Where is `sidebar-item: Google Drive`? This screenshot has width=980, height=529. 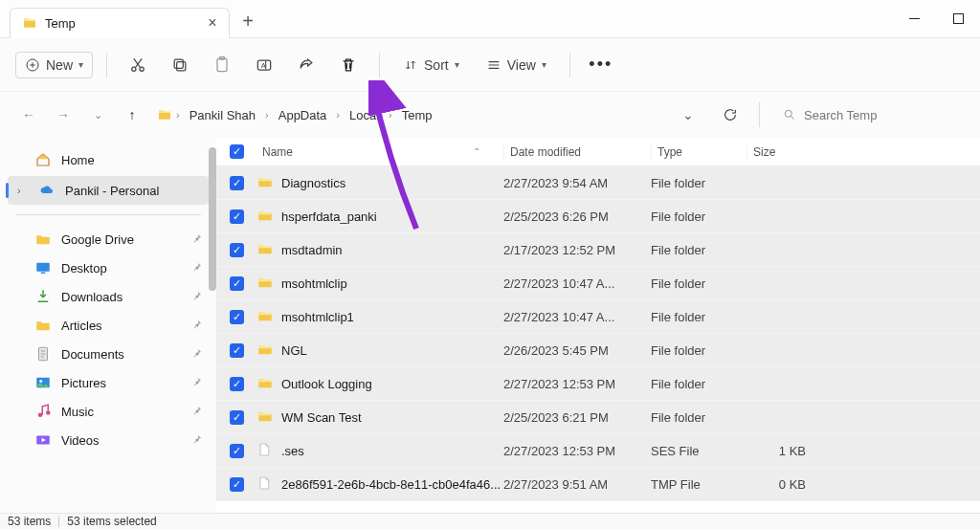
sidebar-item: Google Drive is located at coordinates (108, 239).